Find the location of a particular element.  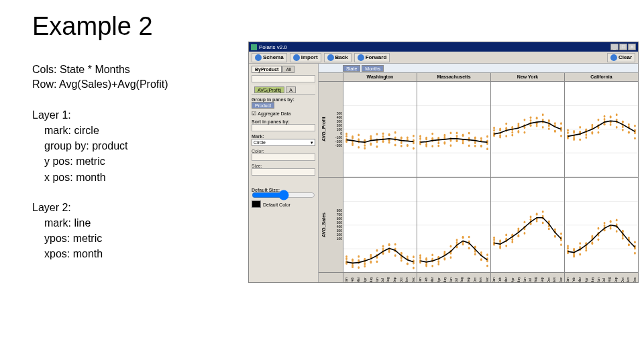

col-pill-months: Months is located at coordinates (373, 68).